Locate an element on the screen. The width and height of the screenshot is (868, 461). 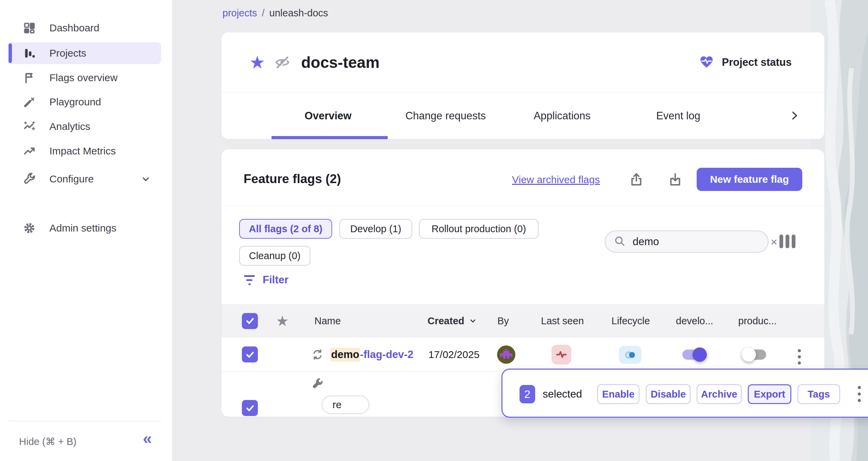
project-status-button: Project status is located at coordinates (745, 62).